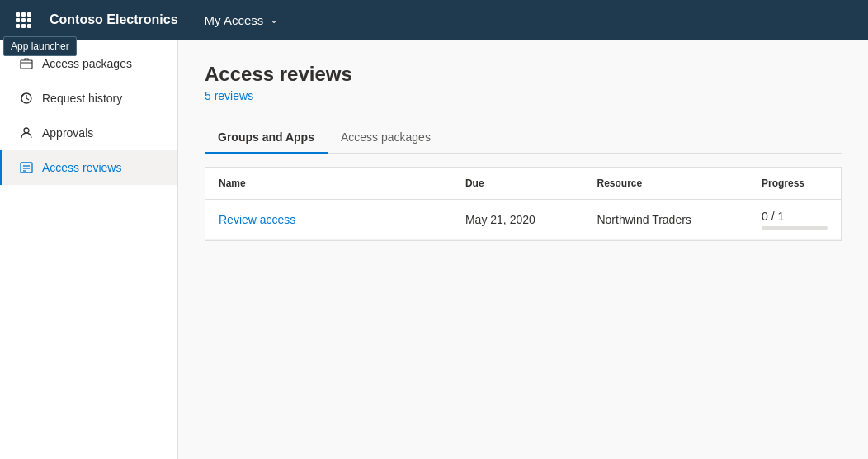  What do you see at coordinates (328, 183) in the screenshot?
I see `col-header-name: Name` at bounding box center [328, 183].